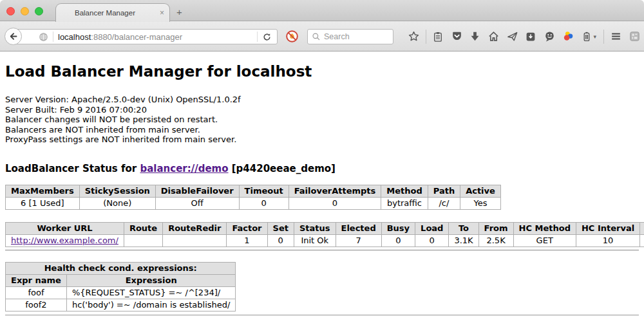  What do you see at coordinates (64, 241) in the screenshot?
I see `worker-url-link: http://www.example.com/` at bounding box center [64, 241].